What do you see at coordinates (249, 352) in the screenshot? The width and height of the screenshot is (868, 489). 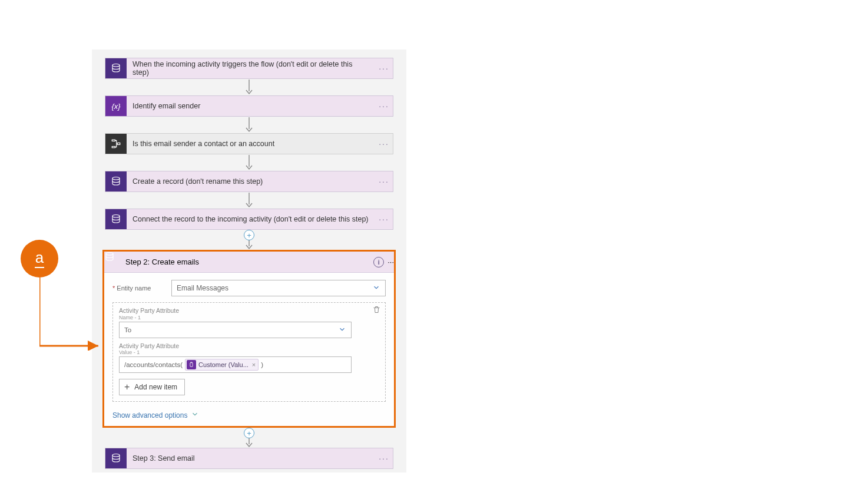 I see `attr2-sub: Value - 1` at bounding box center [249, 352].